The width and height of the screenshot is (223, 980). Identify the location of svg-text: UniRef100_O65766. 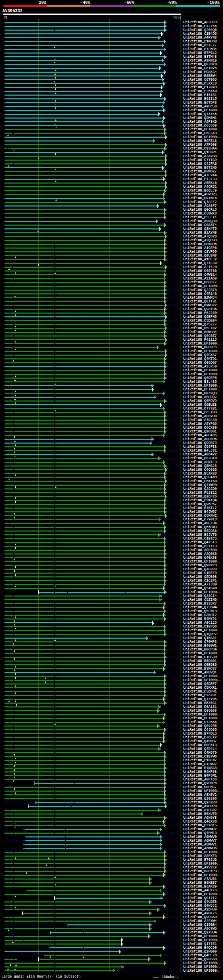
(200, 271).